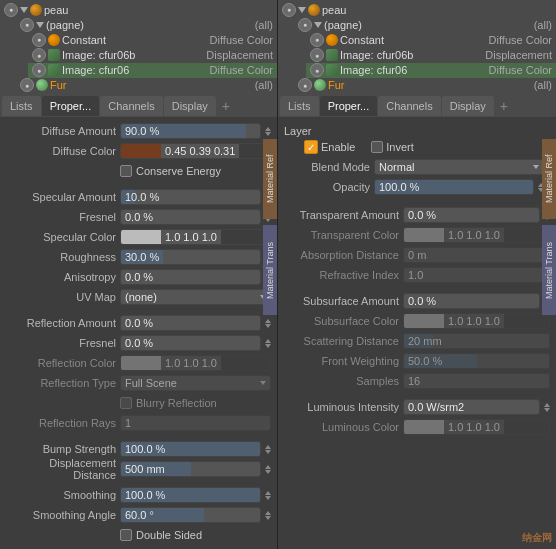  What do you see at coordinates (141, 151) in the screenshot?
I see `diffuse-color-swatch` at bounding box center [141, 151].